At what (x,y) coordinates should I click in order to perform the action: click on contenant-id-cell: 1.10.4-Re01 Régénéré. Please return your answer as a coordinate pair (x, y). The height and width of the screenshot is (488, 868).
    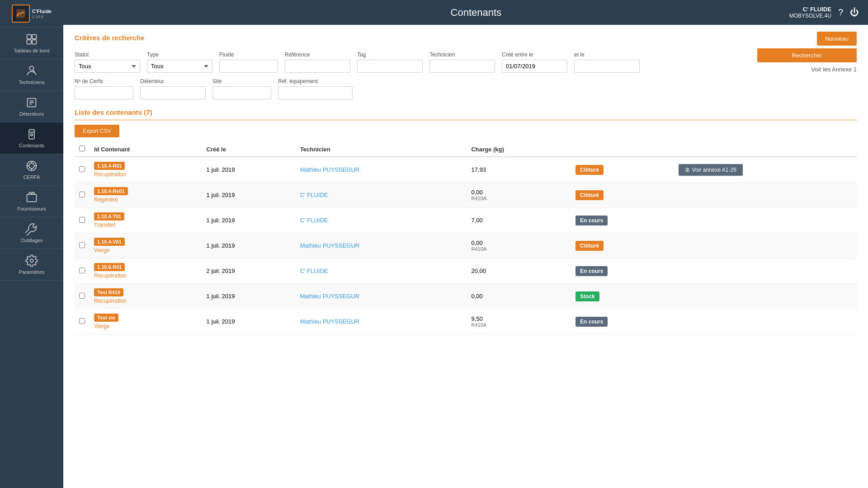
    Looking at the image, I should click on (146, 195).